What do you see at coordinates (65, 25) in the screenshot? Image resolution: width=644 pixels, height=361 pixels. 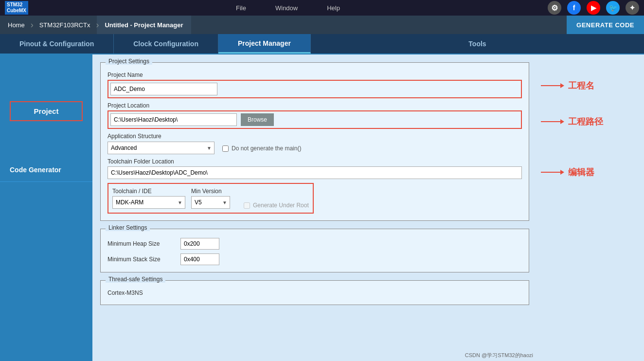 I see `breadcrumb-chip: STM32F103RCTx` at bounding box center [65, 25].